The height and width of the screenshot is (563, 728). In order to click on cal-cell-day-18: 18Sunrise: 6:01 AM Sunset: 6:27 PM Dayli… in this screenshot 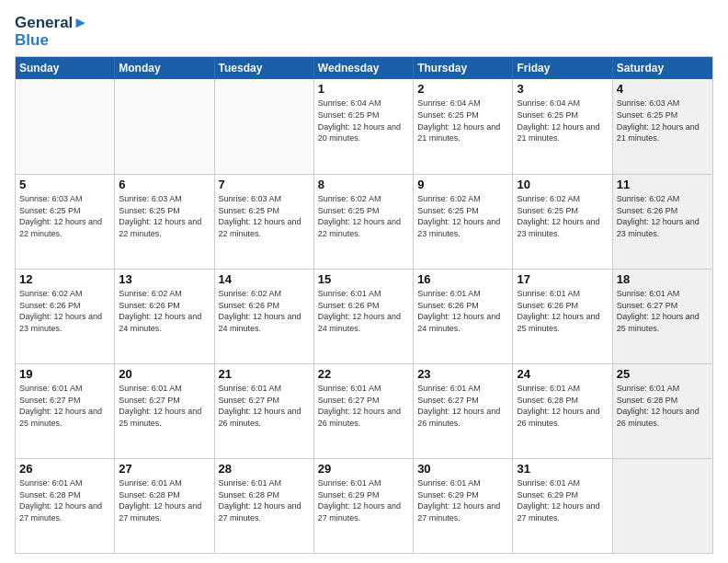, I will do `click(663, 316)`.